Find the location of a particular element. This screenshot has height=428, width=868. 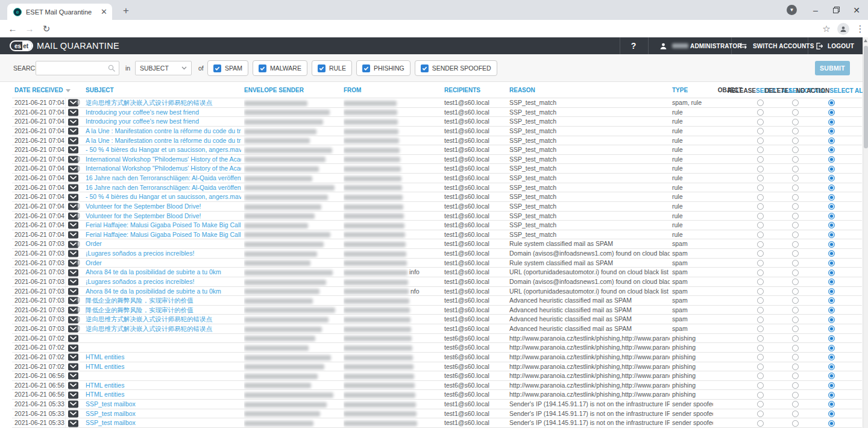

search-field-select: SUBJECT is located at coordinates (163, 68).